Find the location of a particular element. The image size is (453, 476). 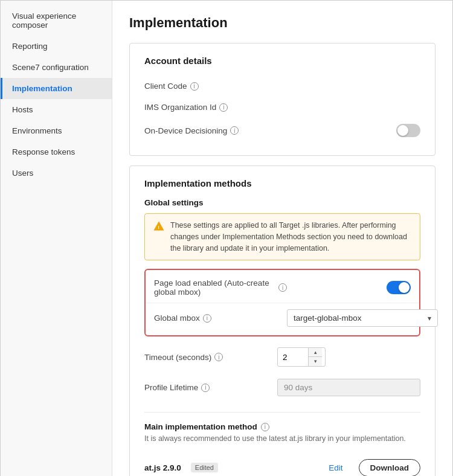

highlight-box: Page load enabled (Auto-create global mb… is located at coordinates (283, 303).